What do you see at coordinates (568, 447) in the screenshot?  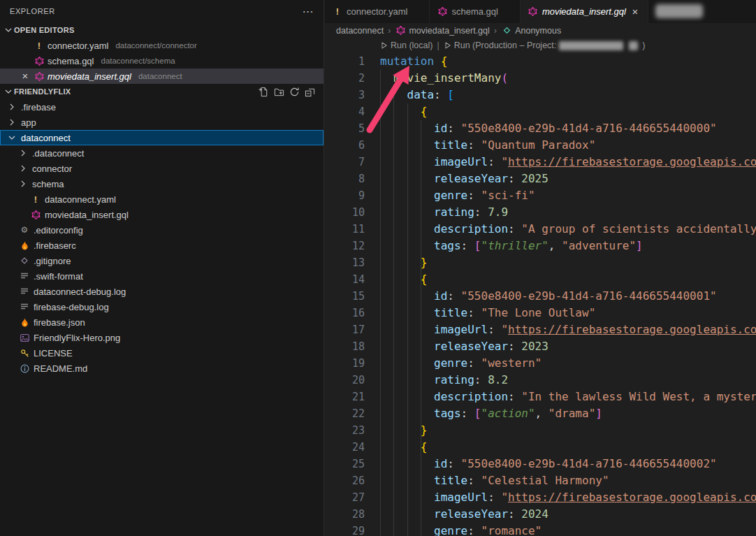 I see `code-line-24: {` at bounding box center [568, 447].